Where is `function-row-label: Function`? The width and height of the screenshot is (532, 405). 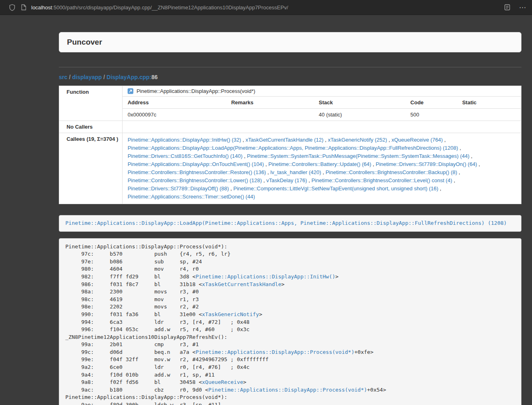 function-row-label: Function is located at coordinates (91, 103).